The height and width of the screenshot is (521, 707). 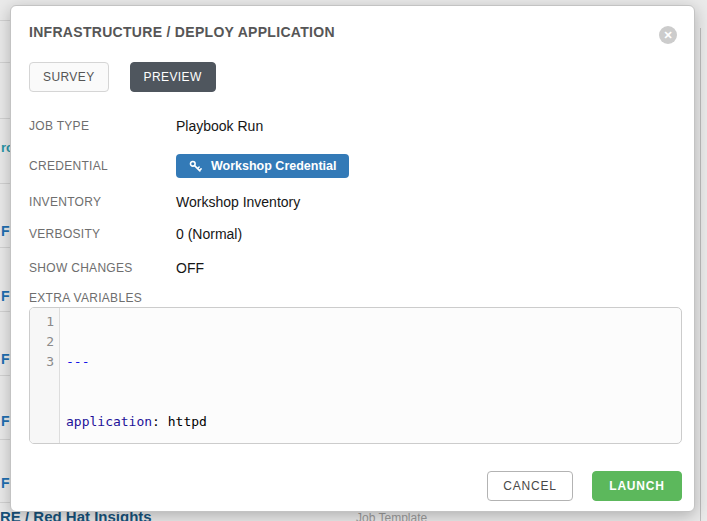 What do you see at coordinates (42, 362) in the screenshot?
I see `line-number: 3` at bounding box center [42, 362].